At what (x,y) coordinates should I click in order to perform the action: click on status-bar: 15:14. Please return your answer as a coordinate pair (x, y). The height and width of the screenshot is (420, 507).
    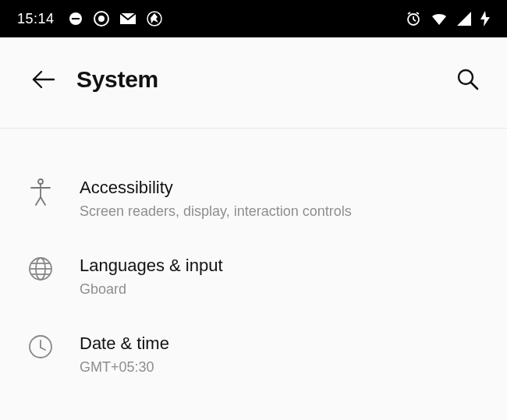
    Looking at the image, I should click on (254, 19).